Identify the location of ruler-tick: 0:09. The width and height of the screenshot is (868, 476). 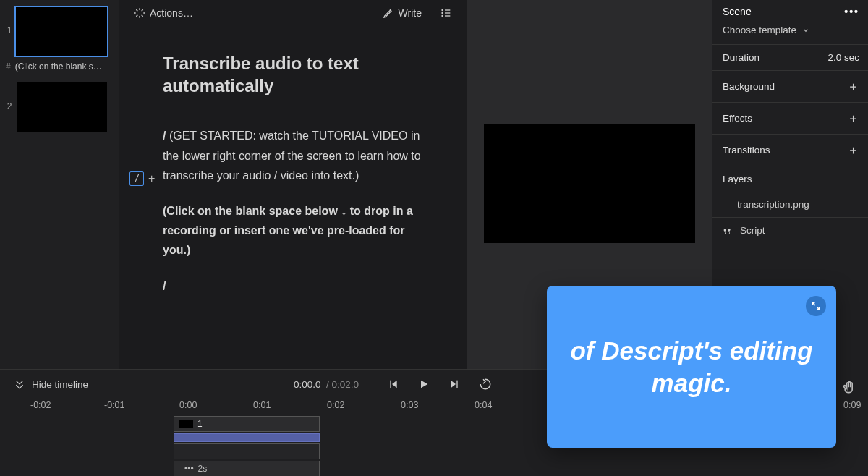
(852, 405).